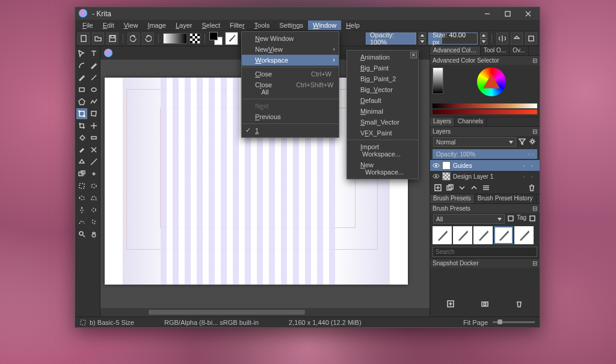  What do you see at coordinates (94, 90) in the screenshot?
I see `ellipse-tool` at bounding box center [94, 90].